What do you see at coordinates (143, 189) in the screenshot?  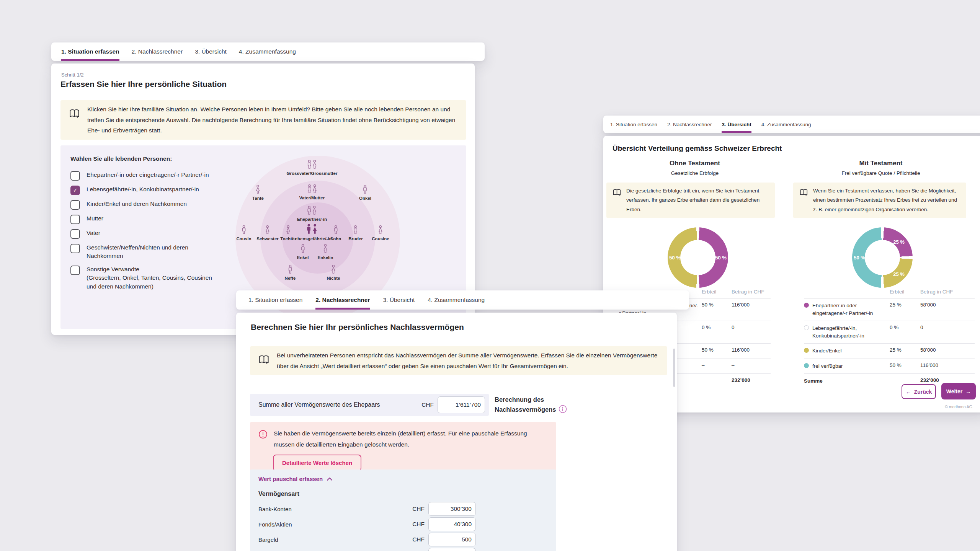 I see `checkbox-label-text: Lebensgefährte/-in, Konkubinatspartner/-…` at bounding box center [143, 189].